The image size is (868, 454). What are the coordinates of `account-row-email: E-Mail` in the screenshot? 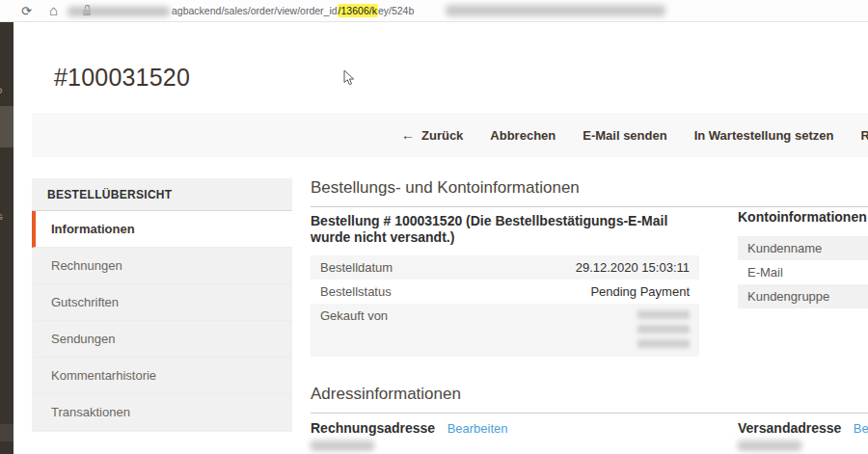 It's located at (802, 272).